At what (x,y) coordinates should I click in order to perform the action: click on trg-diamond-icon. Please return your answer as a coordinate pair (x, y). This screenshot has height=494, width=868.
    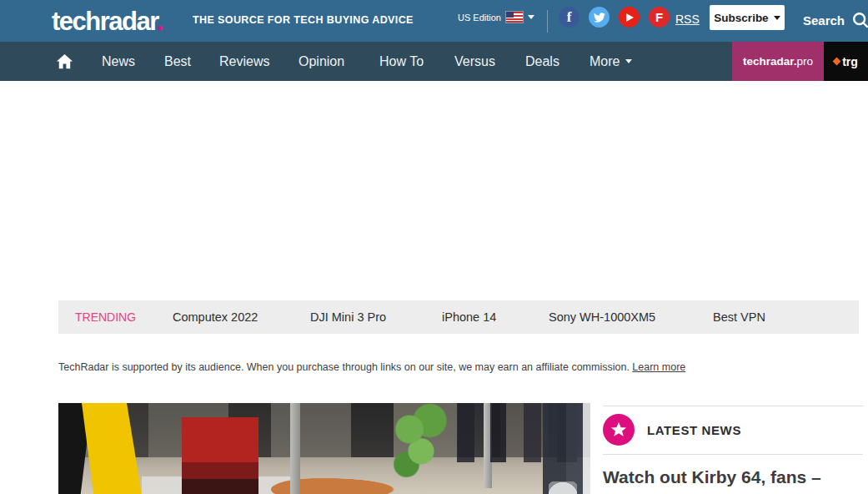
    Looking at the image, I should click on (837, 62).